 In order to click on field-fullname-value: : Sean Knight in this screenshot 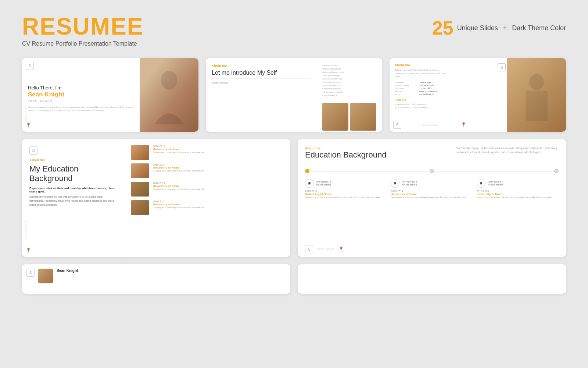, I will do `click(425, 82)`.